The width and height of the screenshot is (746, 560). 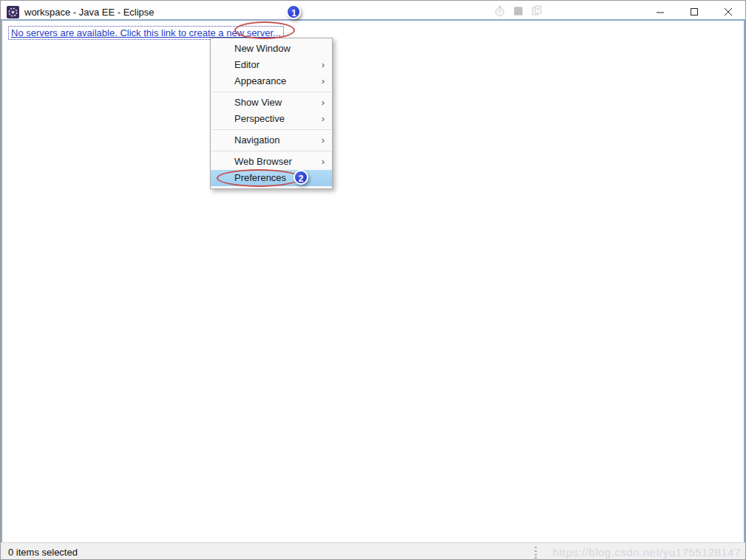 What do you see at coordinates (536, 553) in the screenshot?
I see `statusbar-grip` at bounding box center [536, 553].